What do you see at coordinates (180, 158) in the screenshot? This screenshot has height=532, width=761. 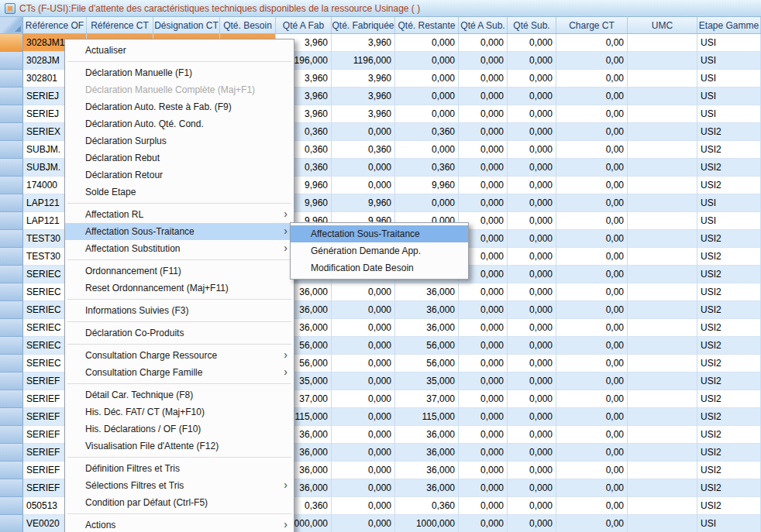 I see `context-menu-item-declaration-rebut: Déclaration Rebut` at bounding box center [180, 158].